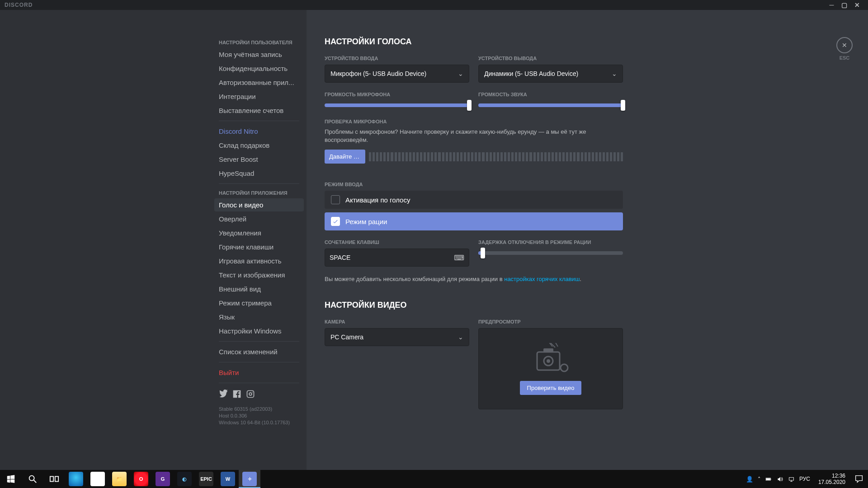  I want to click on notification-icon, so click(859, 479).